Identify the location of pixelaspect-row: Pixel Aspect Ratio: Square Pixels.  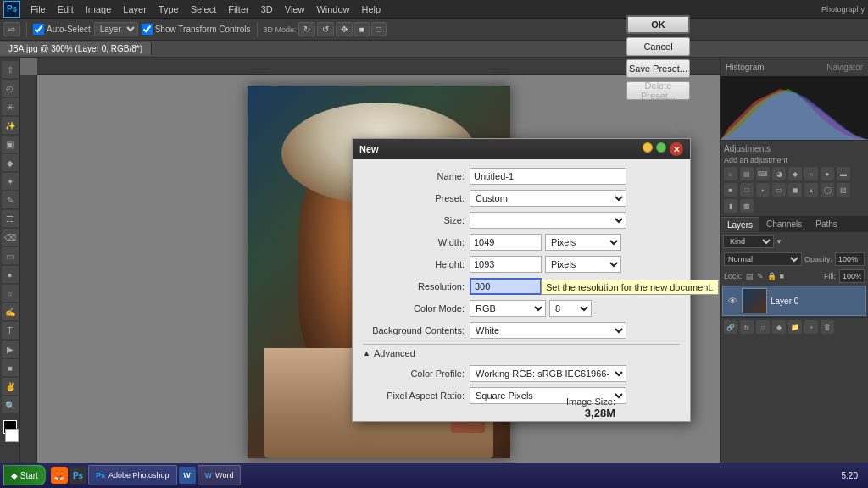
(521, 396).